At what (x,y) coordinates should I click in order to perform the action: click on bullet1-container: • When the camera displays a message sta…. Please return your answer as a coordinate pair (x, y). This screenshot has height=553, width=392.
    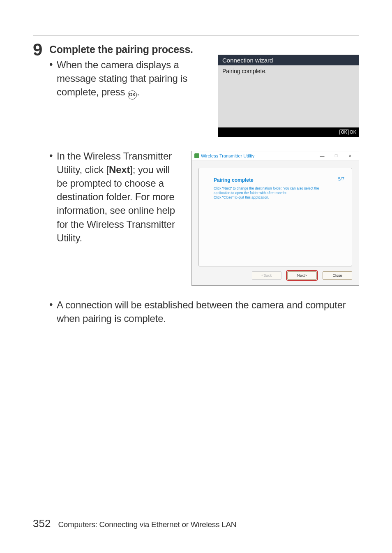
    Looking at the image, I should click on (131, 79).